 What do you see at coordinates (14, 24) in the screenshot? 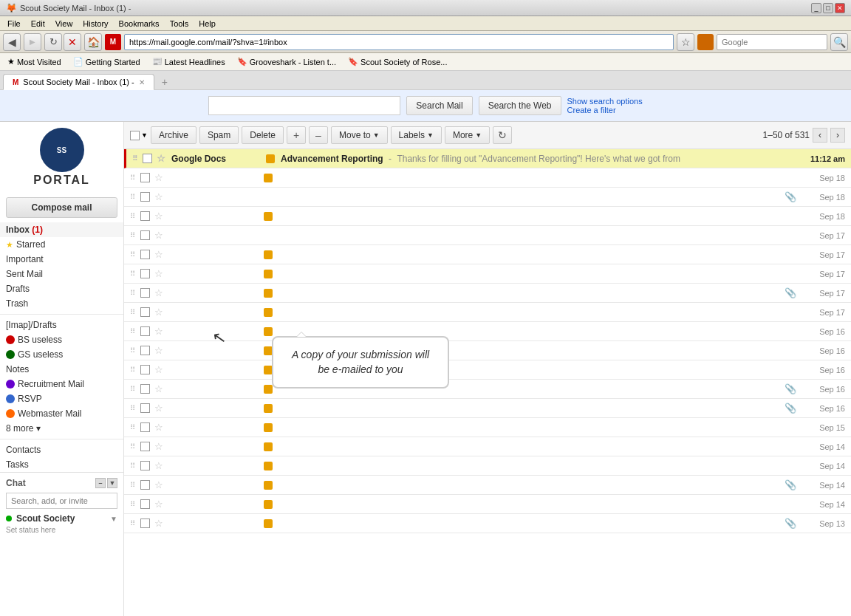
I see `menu-file: File` at bounding box center [14, 24].